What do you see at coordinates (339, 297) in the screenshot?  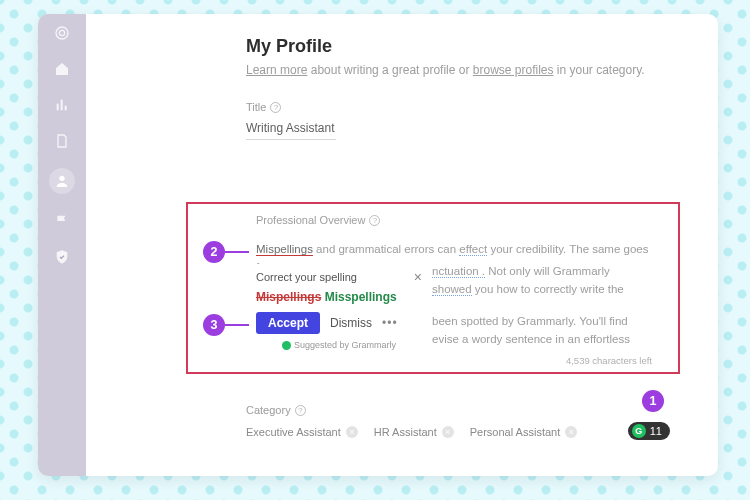 I see `suggestion-text: Mispellings Misspellings` at bounding box center [339, 297].